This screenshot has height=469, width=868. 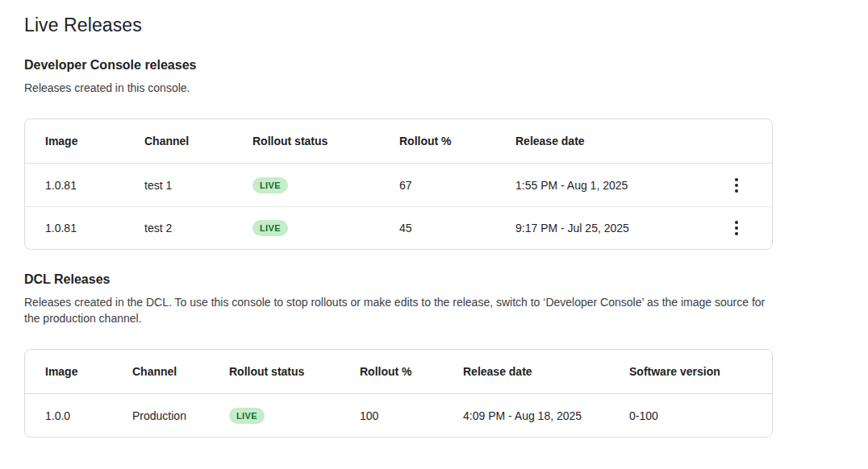 What do you see at coordinates (615, 185) in the screenshot?
I see `cell-release-date: 1:55 PM - Aug 1, 2025` at bounding box center [615, 185].